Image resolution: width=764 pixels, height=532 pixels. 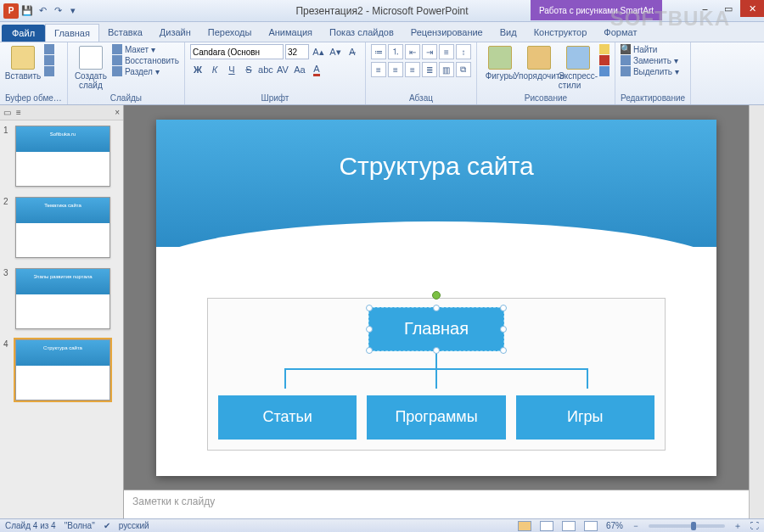 I want to click on ribbon-tab: Показ слайдов, so click(x=362, y=32).